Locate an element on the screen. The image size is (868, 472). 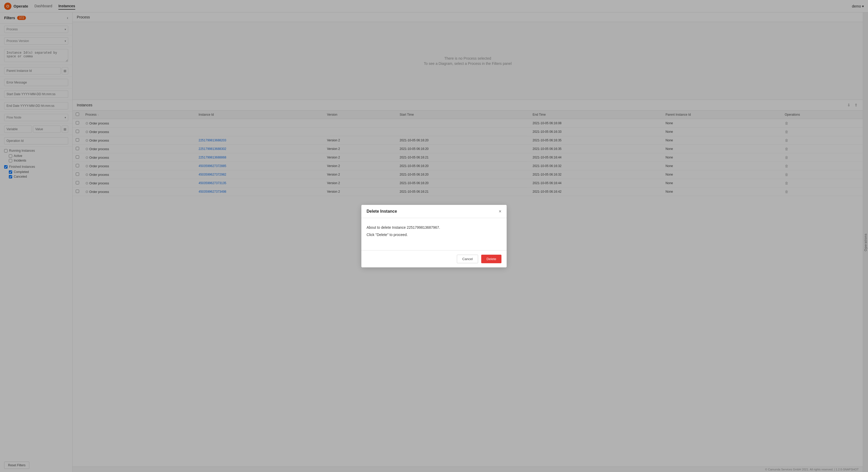
modal-title: Delete Instance is located at coordinates (382, 211).